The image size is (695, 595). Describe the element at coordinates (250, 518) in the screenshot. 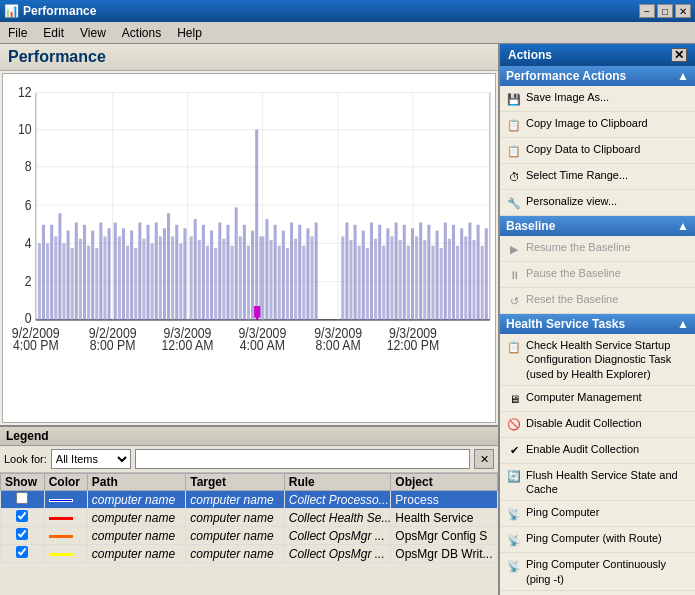

I see `table-row: computer name computer name Collect Heal…` at that location.